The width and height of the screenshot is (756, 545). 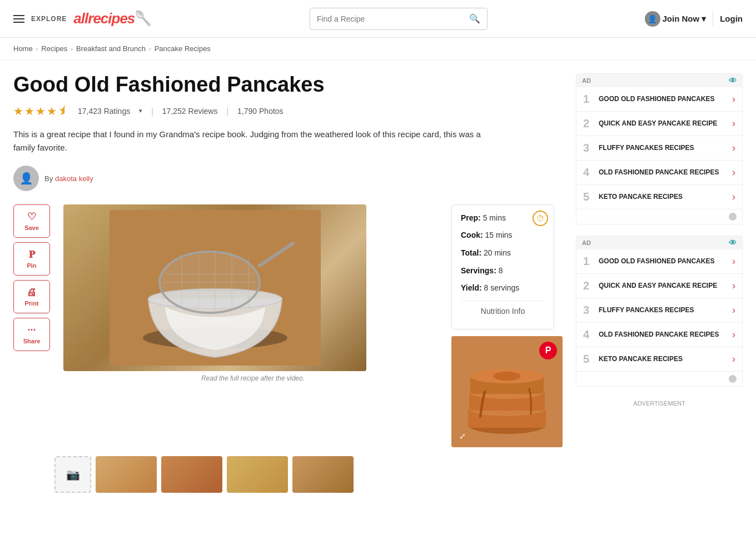 What do you see at coordinates (398, 19) in the screenshot?
I see `search-container: 🔍` at bounding box center [398, 19].